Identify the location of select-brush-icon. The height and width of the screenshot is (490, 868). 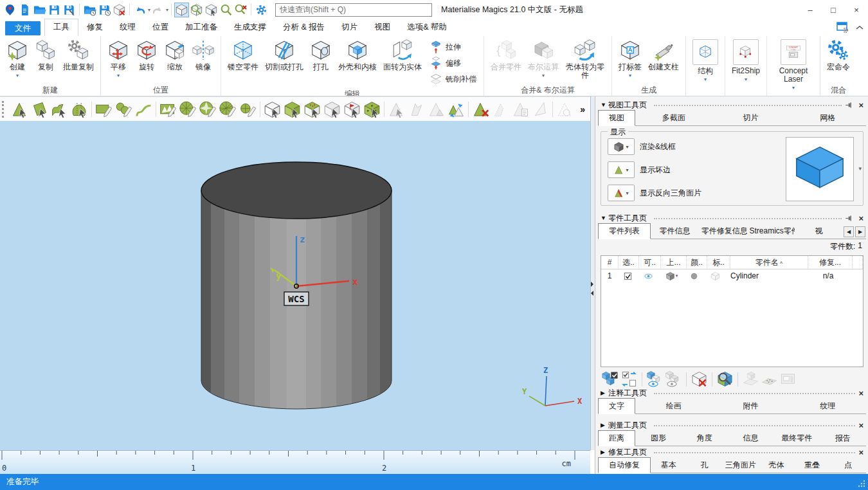
(188, 109).